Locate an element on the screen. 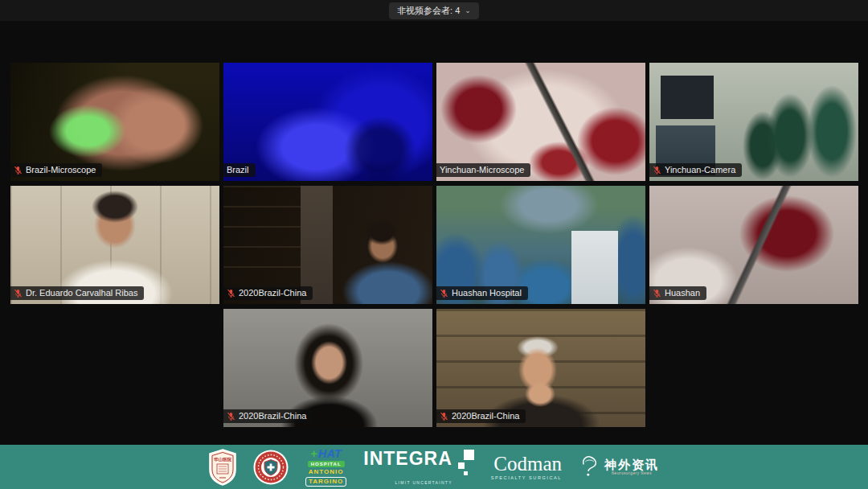 Image resolution: width=868 pixels, height=489 pixels. codman-logo: Codman SPECIALTY SURGICAL is located at coordinates (526, 466).